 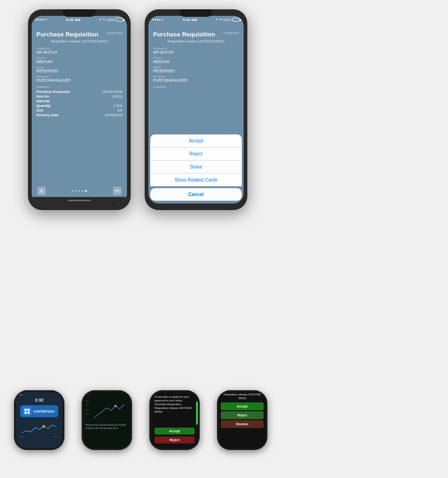 What do you see at coordinates (79, 110) in the screenshot?
I see `phone-left: ●●●● ▾ 9:41 AM ✦ ✦ 100% Purchase Requisi…` at bounding box center [79, 110].